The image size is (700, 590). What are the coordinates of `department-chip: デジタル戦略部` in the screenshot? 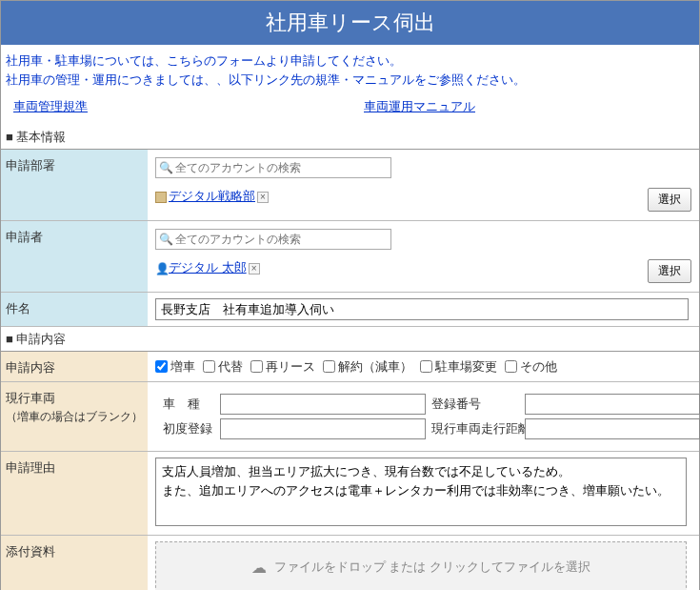 It's located at (211, 196).